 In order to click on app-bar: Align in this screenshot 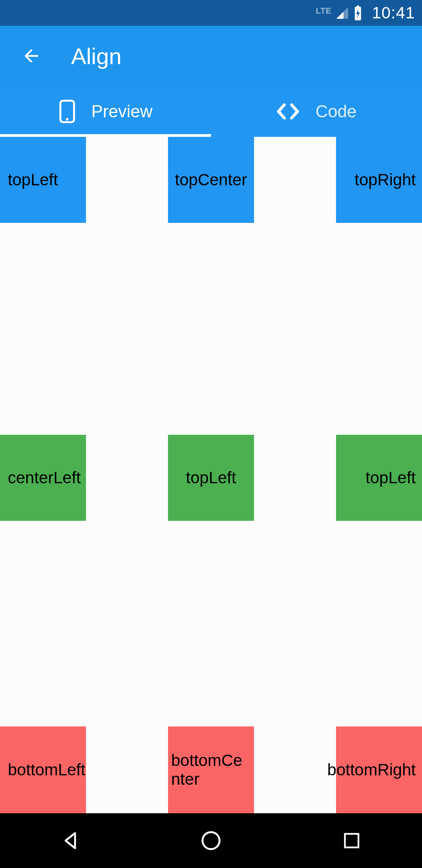, I will do `click(211, 56)`.